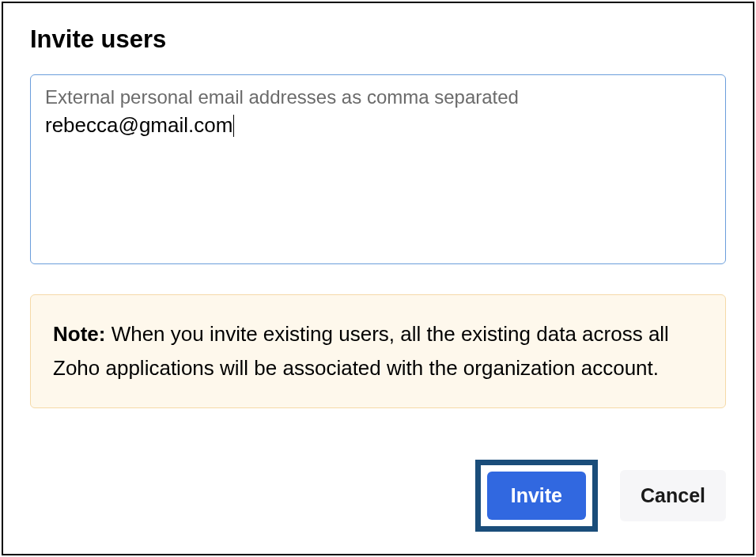  Describe the element at coordinates (536, 495) in the screenshot. I see `invite-button-highlight: Invite` at that location.